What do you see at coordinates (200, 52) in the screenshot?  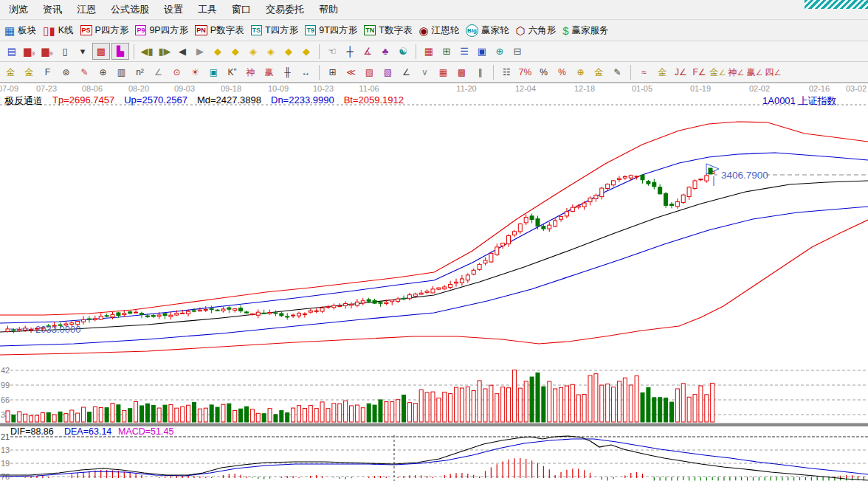 I see `next-page-icon: ▶` at bounding box center [200, 52].